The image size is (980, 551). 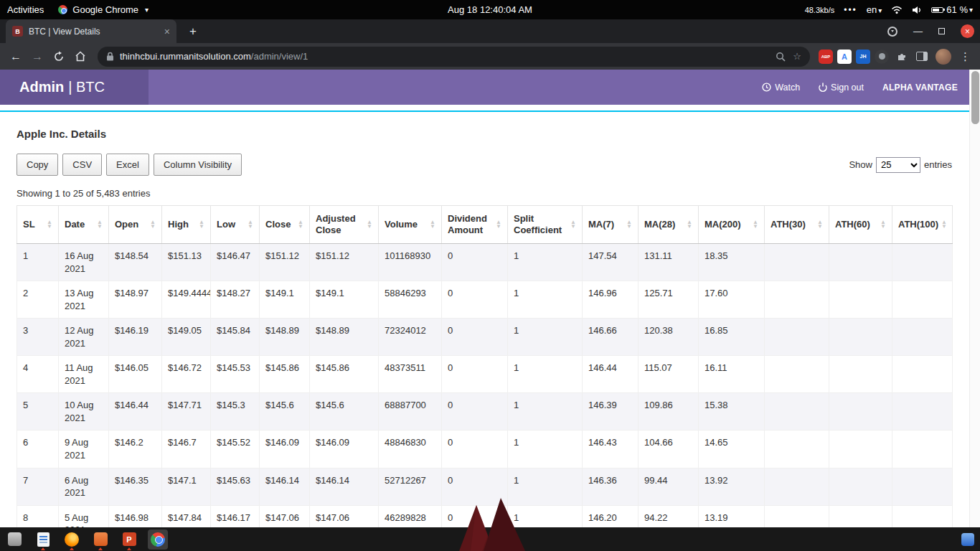 What do you see at coordinates (976, 98) in the screenshot?
I see `scrollbar-thumb` at bounding box center [976, 98].